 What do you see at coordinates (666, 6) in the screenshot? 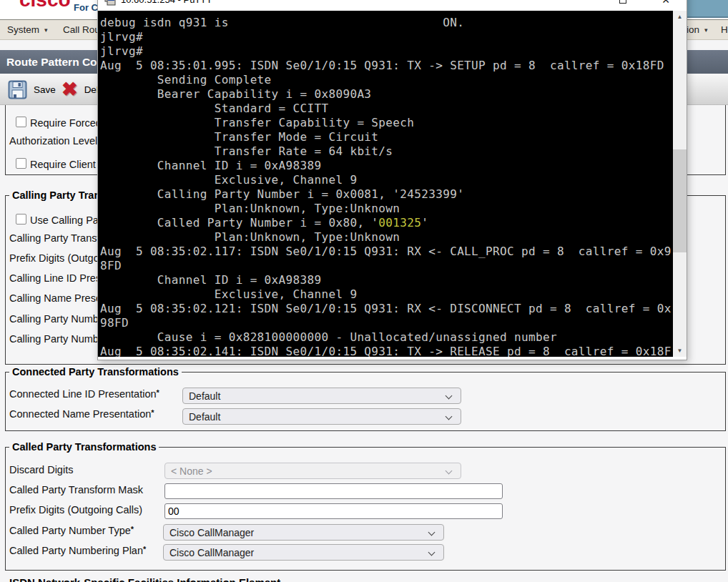
I see `close-button: ✕` at bounding box center [666, 6].